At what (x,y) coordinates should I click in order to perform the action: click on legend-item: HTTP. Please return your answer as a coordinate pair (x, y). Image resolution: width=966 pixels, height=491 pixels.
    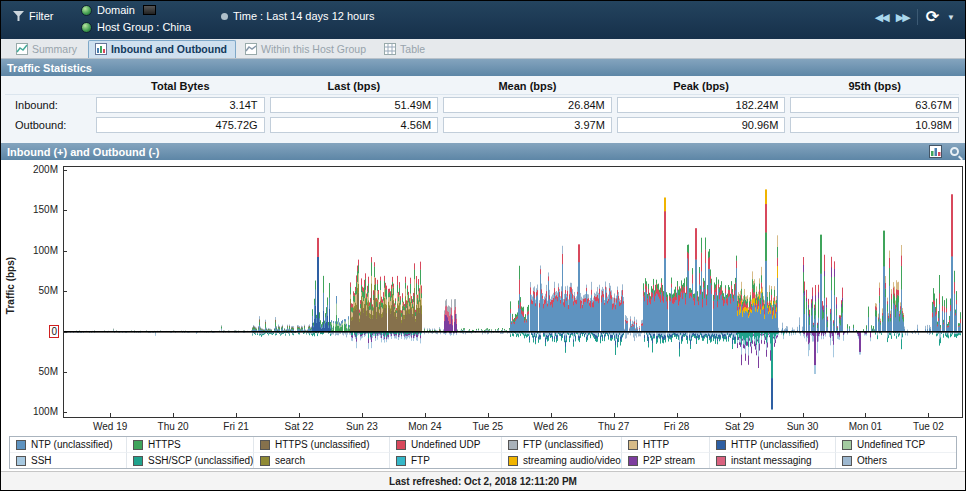
    Looking at the image, I should click on (666, 444).